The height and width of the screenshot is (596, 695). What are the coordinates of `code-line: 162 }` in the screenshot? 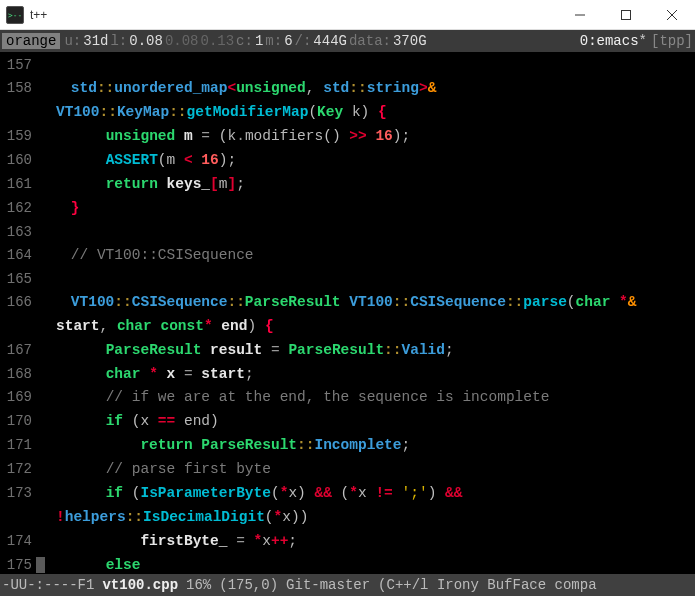 It's located at (348, 209).